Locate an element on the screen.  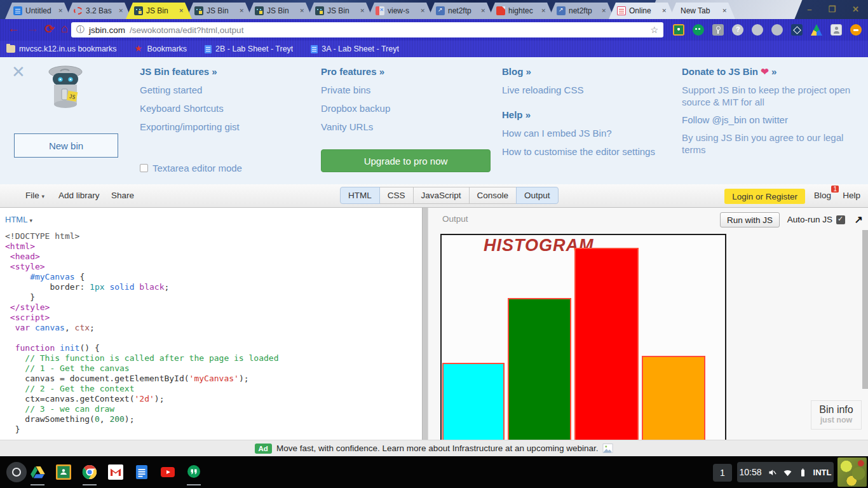
code-area: <!DOCTYPE html><html> <head> <style> #my… is located at coordinates (142, 333).